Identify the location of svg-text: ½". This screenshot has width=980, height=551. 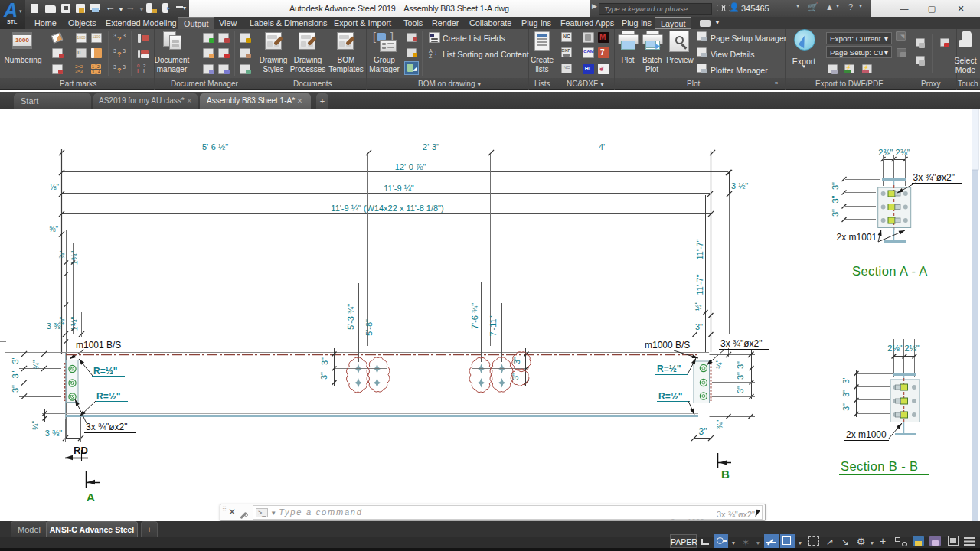
(698, 306).